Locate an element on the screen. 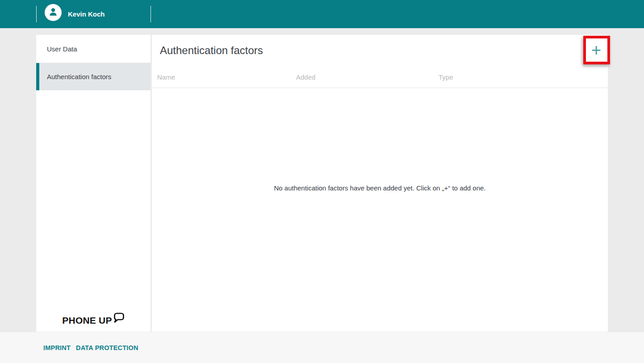  user-name: Kevin Koch is located at coordinates (87, 14).